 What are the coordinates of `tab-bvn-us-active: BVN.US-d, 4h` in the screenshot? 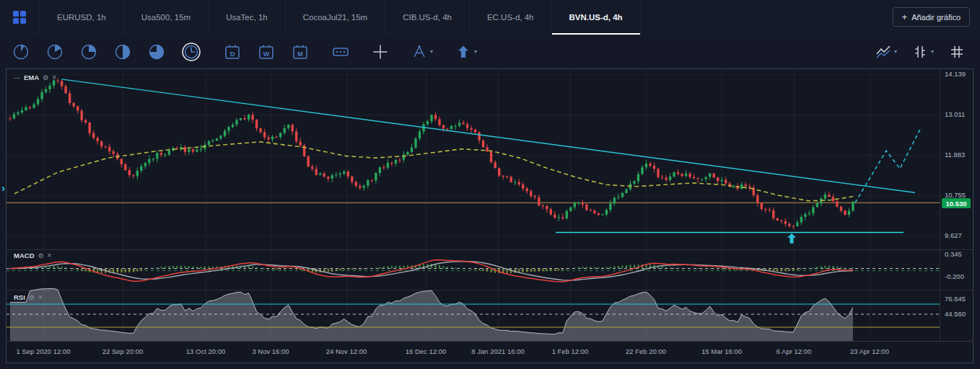 It's located at (596, 17).